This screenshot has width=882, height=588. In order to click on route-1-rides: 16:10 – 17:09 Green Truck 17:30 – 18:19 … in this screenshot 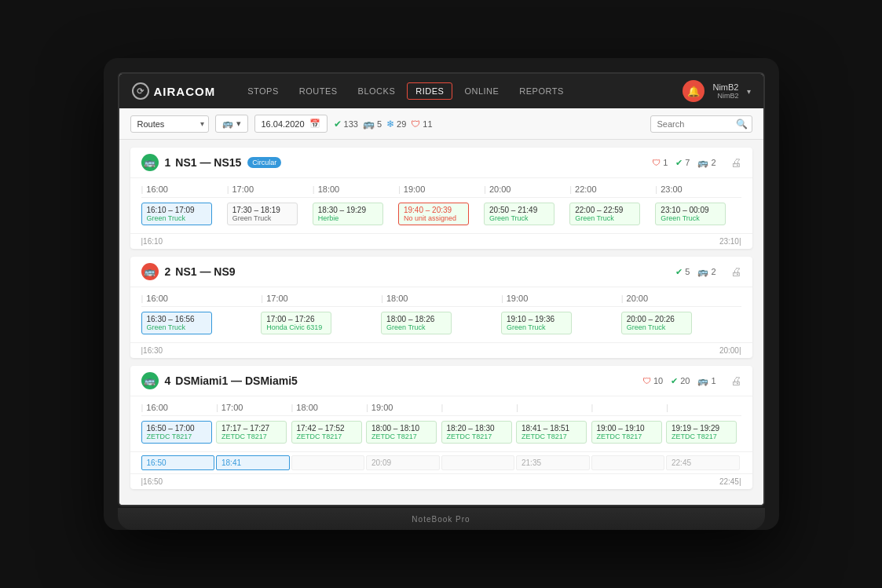, I will do `click(441, 214)`.